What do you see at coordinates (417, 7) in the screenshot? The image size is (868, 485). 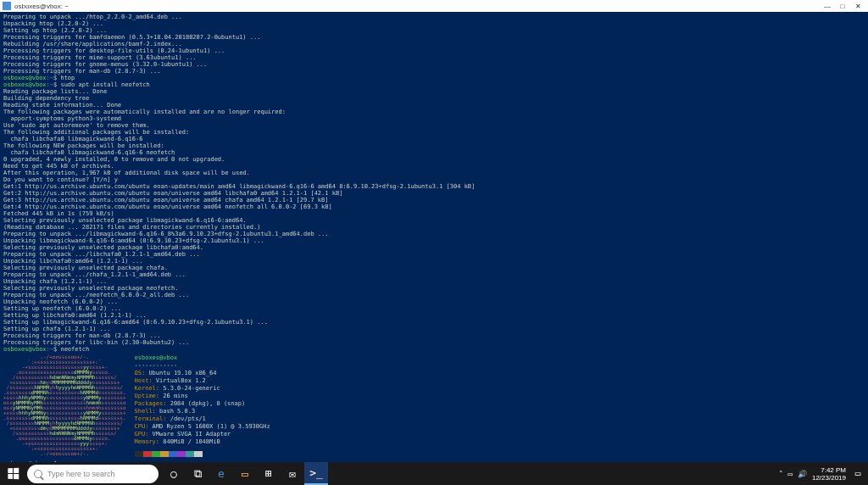 I see `window-title: osboxes@vbox: ~` at bounding box center [417, 7].